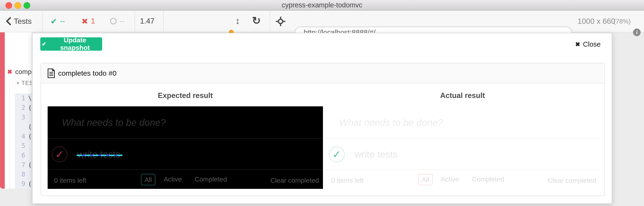 The height and width of the screenshot is (206, 644). Describe the element at coordinates (122, 21) in the screenshot. I see `pending-count: --` at that location.